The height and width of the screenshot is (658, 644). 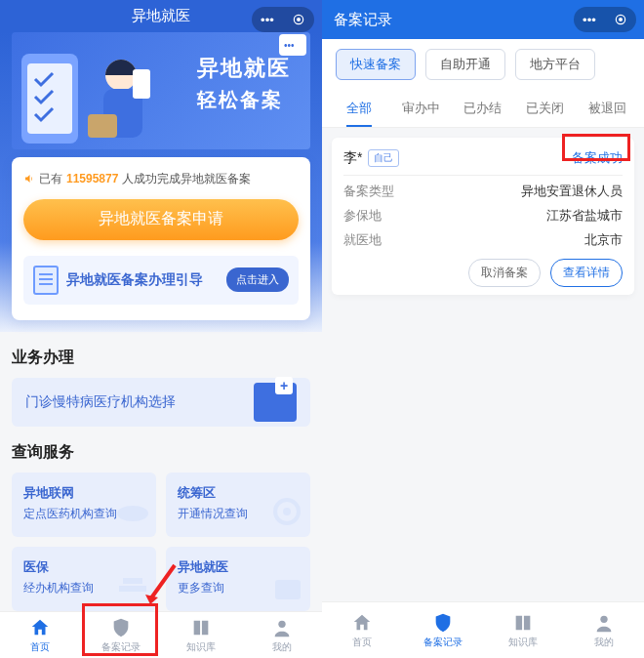 I want to click on screen-title: 备案记录, so click(x=363, y=20).